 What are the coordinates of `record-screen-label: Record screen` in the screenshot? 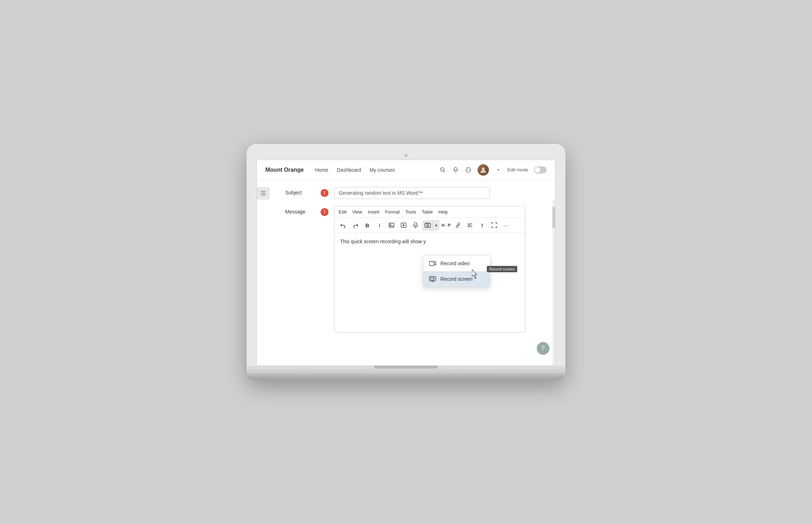 It's located at (456, 279).